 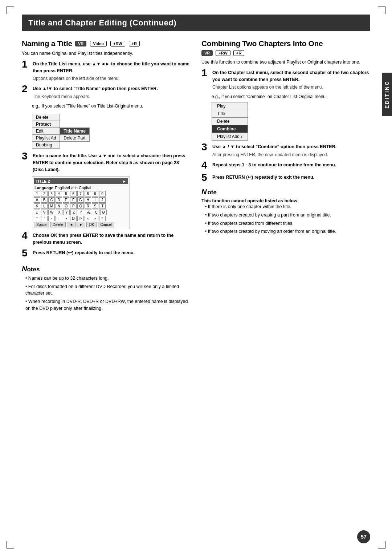 What do you see at coordinates (44, 206) in the screenshot?
I see `key-l: L` at bounding box center [44, 206].